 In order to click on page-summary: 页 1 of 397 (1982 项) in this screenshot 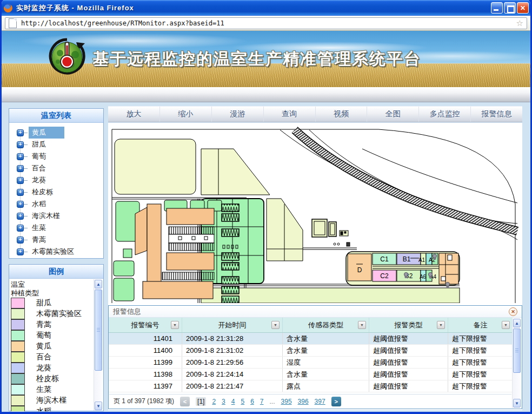, I will do `click(144, 402)`.